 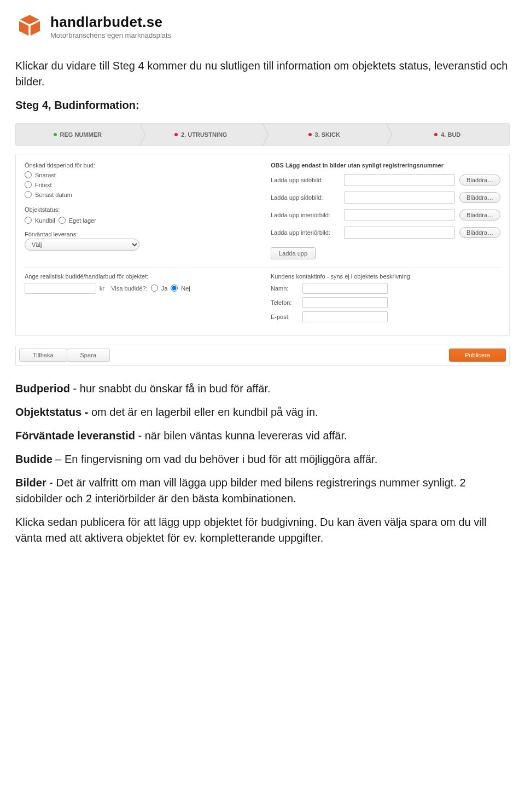 I want to click on period-label: Önskad tidsperiod för bud:, so click(x=139, y=165).